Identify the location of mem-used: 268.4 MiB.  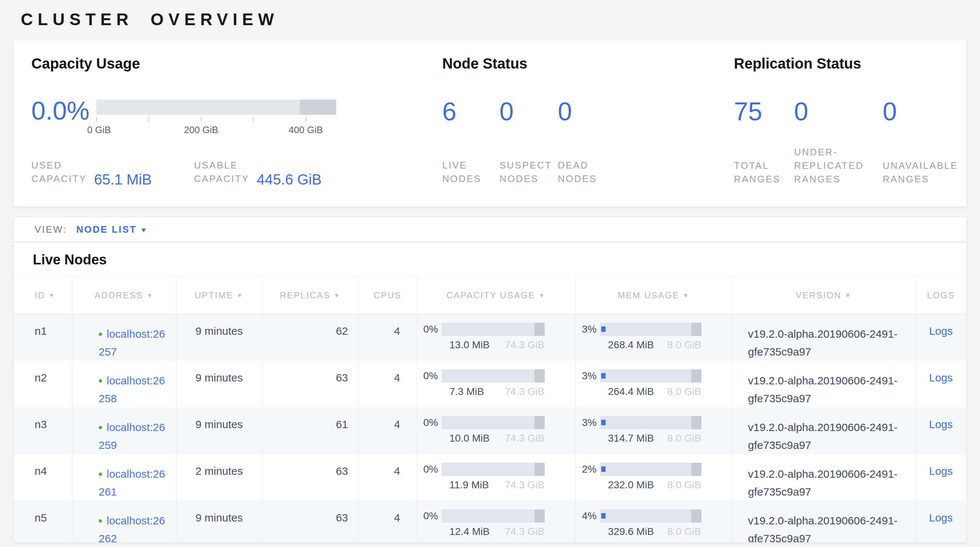
(627, 345).